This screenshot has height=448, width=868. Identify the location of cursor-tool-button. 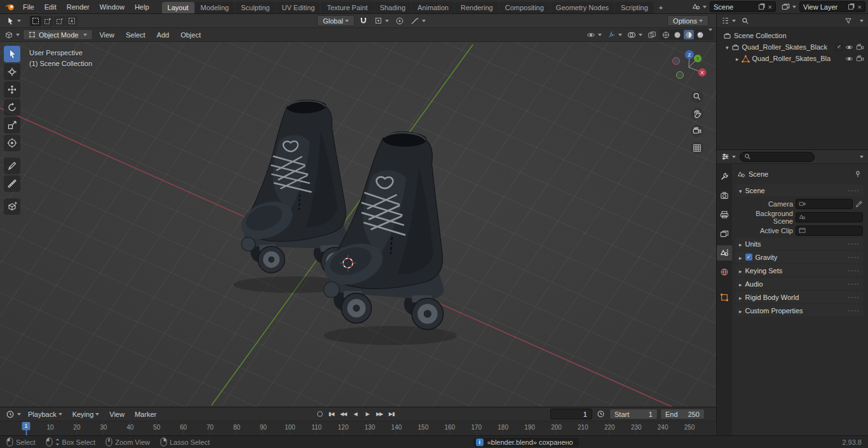
(12, 72).